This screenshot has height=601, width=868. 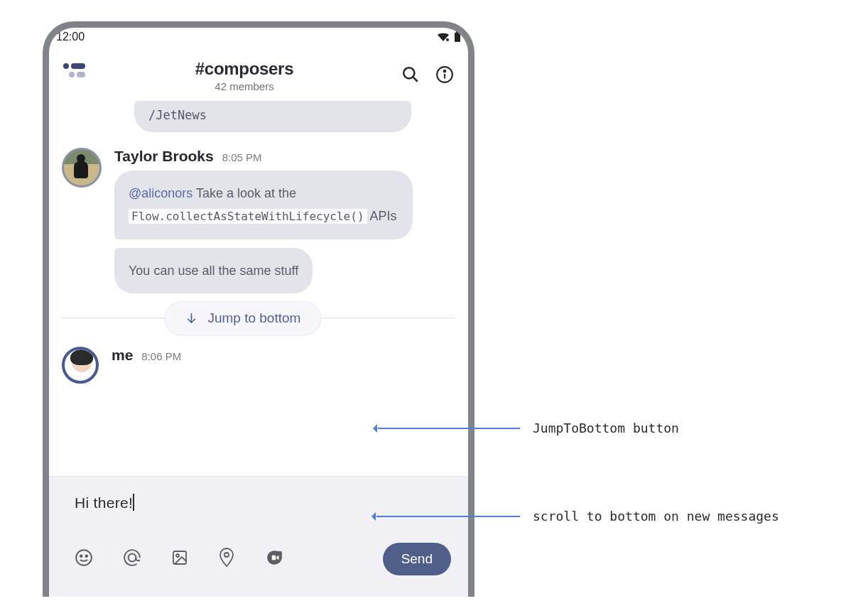 I want to click on compose-text: Hi there!, so click(x=104, y=503).